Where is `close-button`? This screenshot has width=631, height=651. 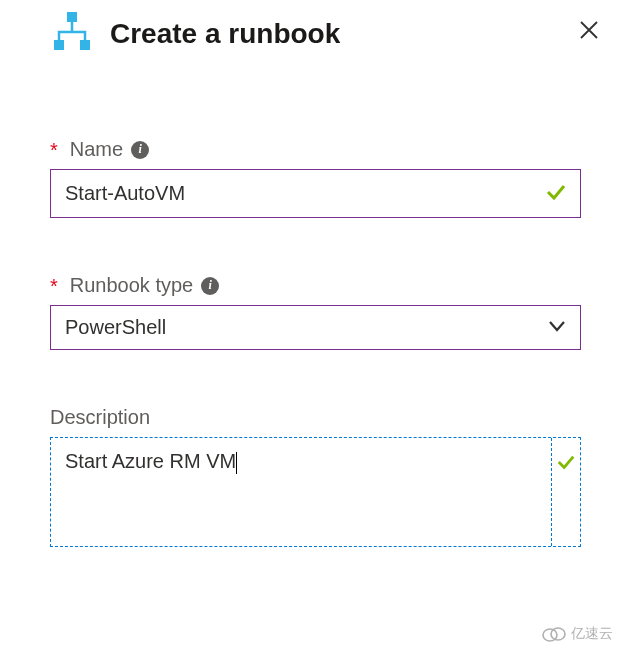
close-button is located at coordinates (589, 30).